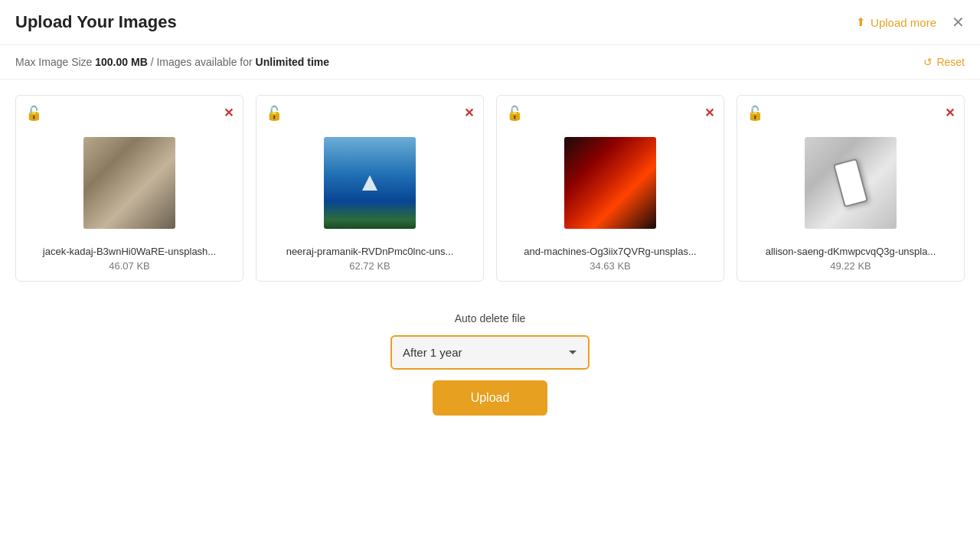 Image resolution: width=980 pixels, height=551 pixels. Describe the element at coordinates (490, 318) in the screenshot. I see `auto-delete-label: Auto delete file` at that location.